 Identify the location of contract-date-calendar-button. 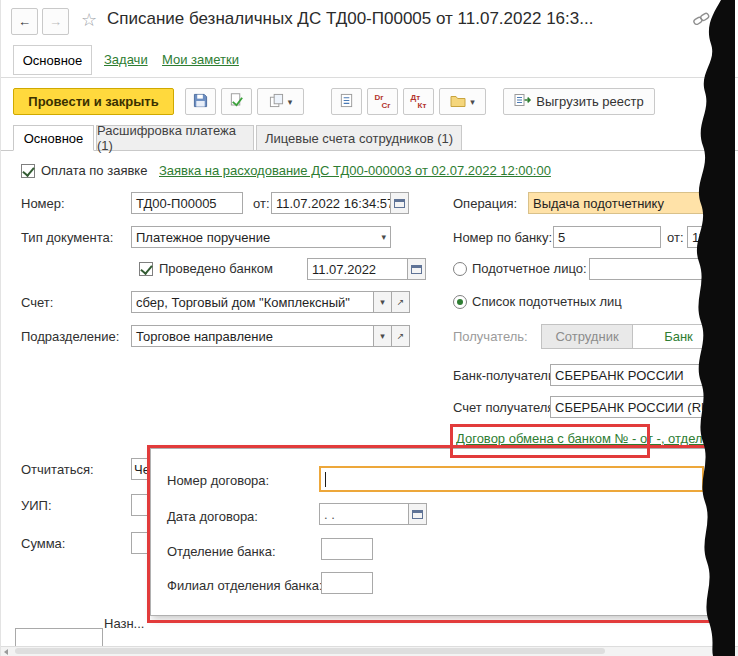
(418, 514).